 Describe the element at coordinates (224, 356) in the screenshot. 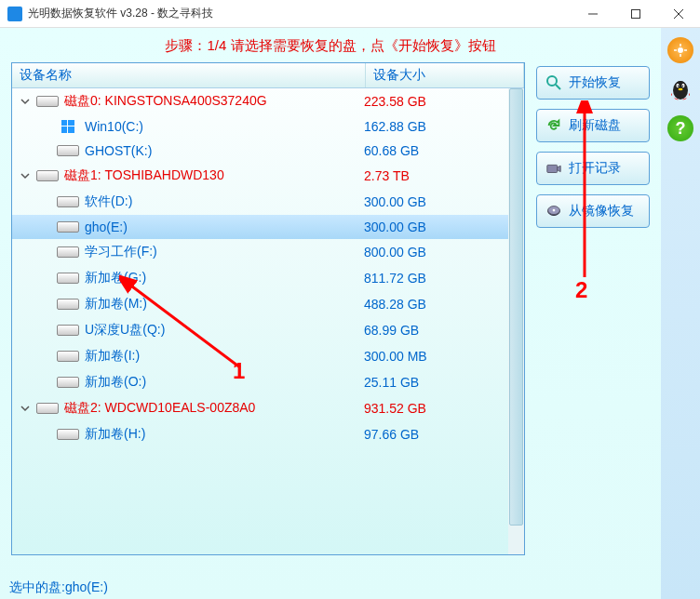

I see `row-name: 新加卷(I:)` at that location.